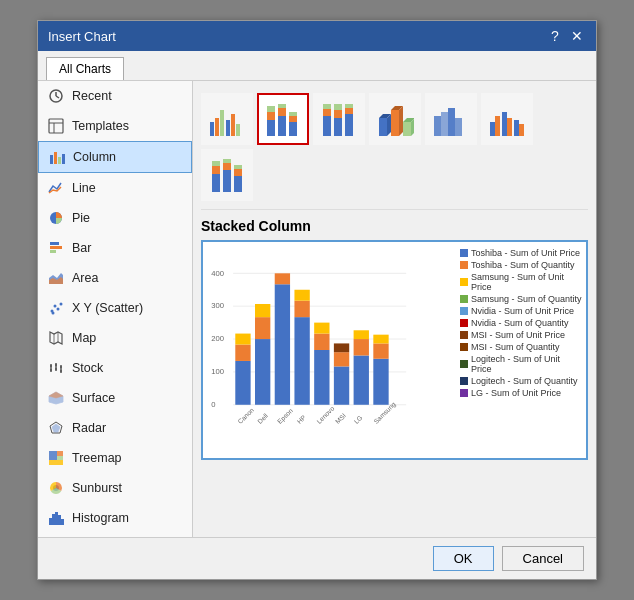 The height and width of the screenshot is (600, 634). What do you see at coordinates (84, 338) in the screenshot?
I see `sidebar-item-label: Map` at bounding box center [84, 338].